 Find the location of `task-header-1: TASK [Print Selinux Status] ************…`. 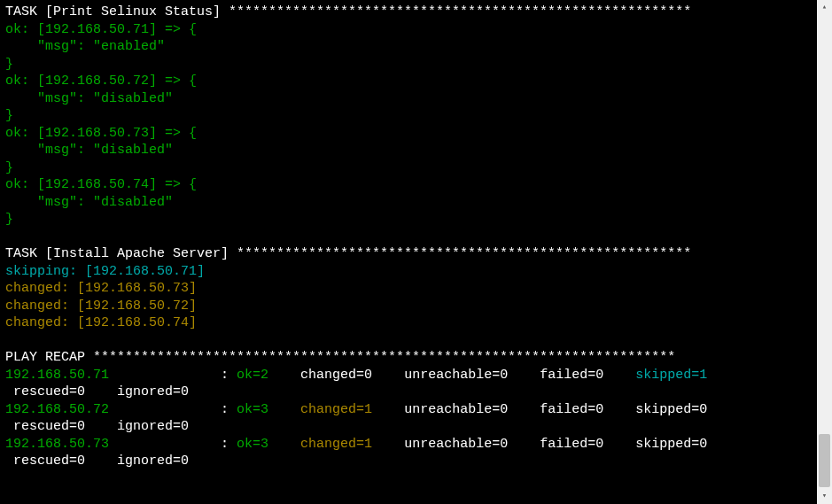

task-header-1: TASK [Print Selinux Status] ************… is located at coordinates (408, 12).